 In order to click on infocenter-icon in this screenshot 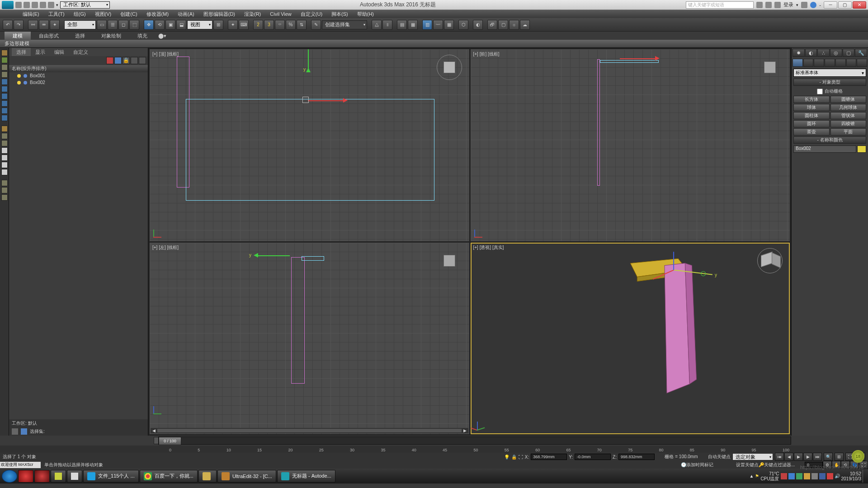, I will do `click(760, 5)`.